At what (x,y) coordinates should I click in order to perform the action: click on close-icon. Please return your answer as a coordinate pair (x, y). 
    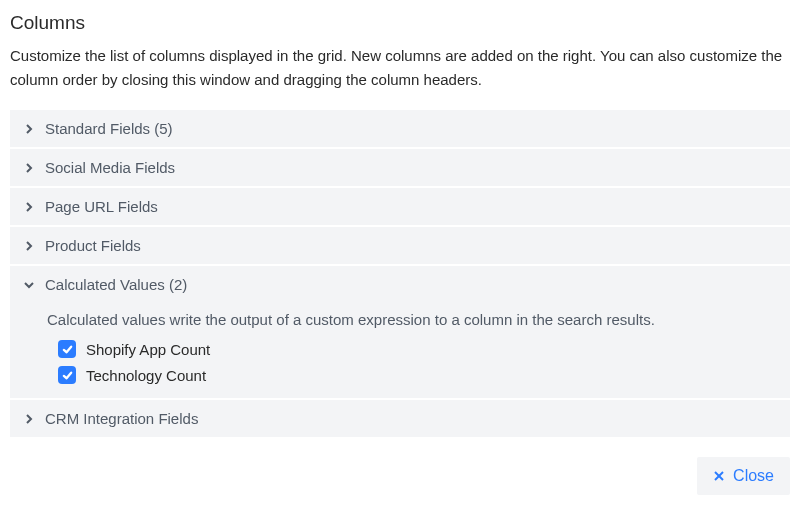
    Looking at the image, I should click on (719, 476).